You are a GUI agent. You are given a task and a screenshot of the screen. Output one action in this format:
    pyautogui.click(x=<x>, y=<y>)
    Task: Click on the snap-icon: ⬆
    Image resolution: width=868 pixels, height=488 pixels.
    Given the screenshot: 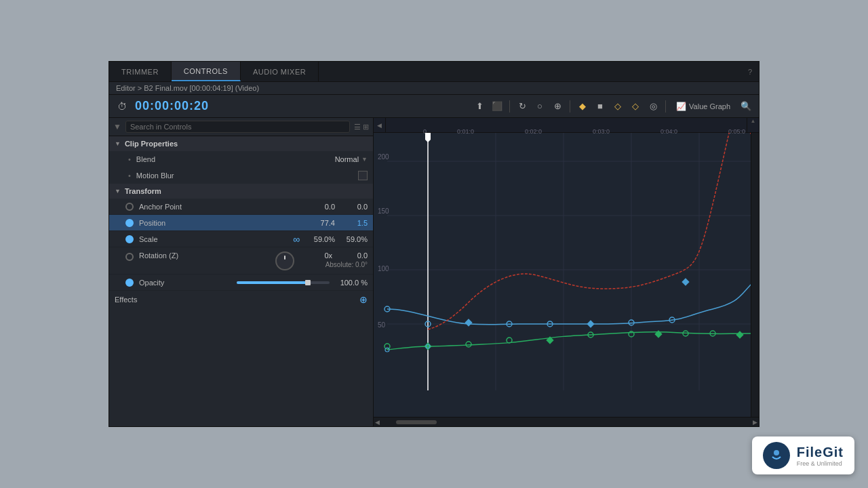 What is the action you would take?
    pyautogui.click(x=479, y=106)
    